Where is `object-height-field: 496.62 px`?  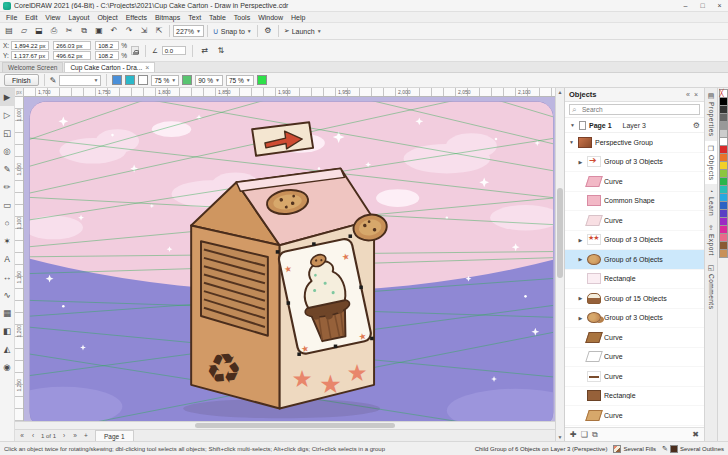 object-height-field: 496.62 px is located at coordinates (72, 56).